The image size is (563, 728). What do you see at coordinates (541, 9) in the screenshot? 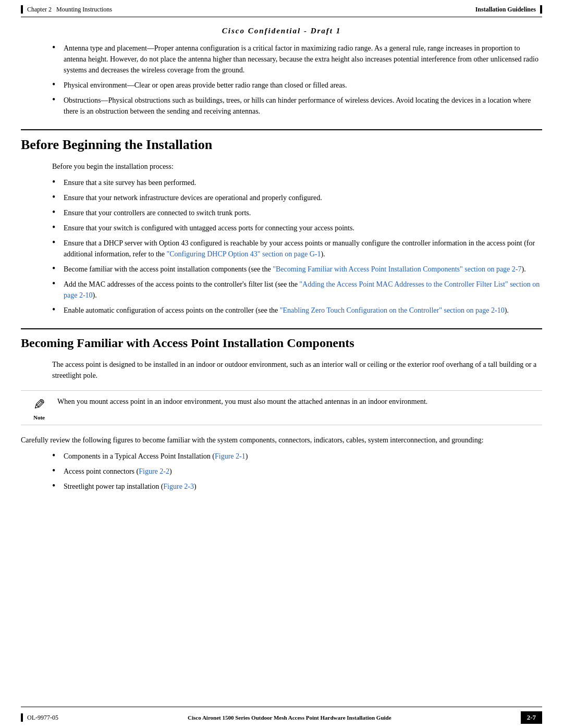
I see `header-right-bar-icon` at bounding box center [541, 9].